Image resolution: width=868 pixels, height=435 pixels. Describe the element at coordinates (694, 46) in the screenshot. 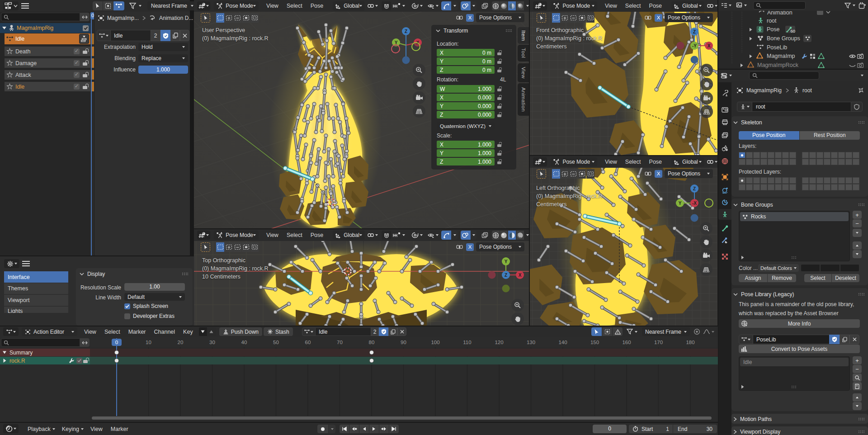

I see `svg-text: -Y` at that location.